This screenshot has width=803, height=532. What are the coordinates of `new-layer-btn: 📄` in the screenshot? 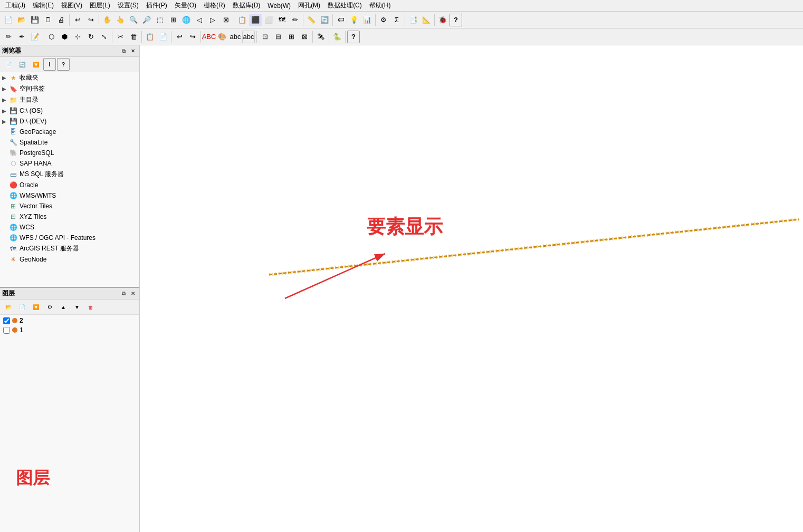 It's located at (22, 307).